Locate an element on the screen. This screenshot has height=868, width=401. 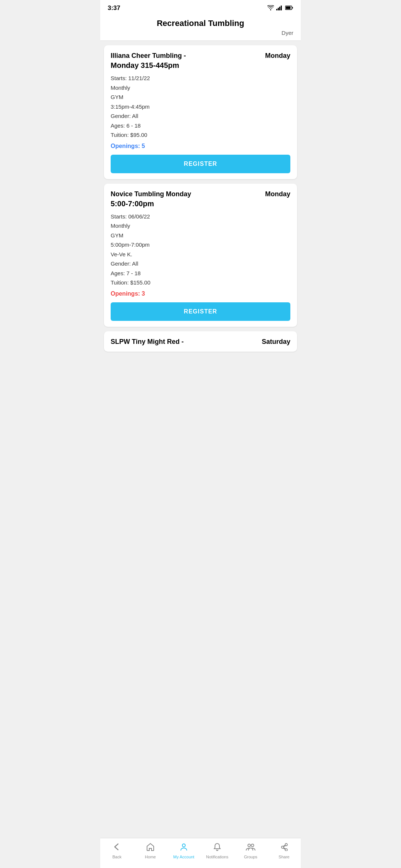
card-1-tuition: Tuition: $95.00 is located at coordinates (129, 135).